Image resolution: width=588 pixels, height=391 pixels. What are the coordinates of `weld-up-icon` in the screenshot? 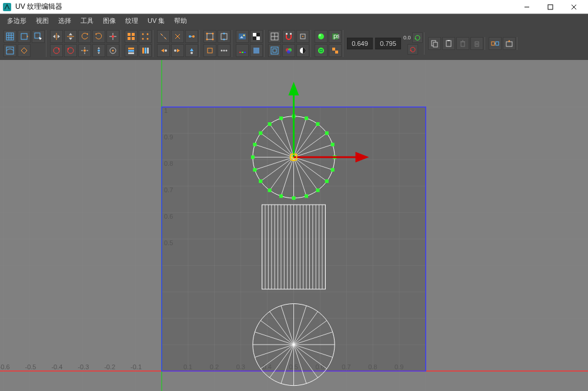 It's located at (192, 51).